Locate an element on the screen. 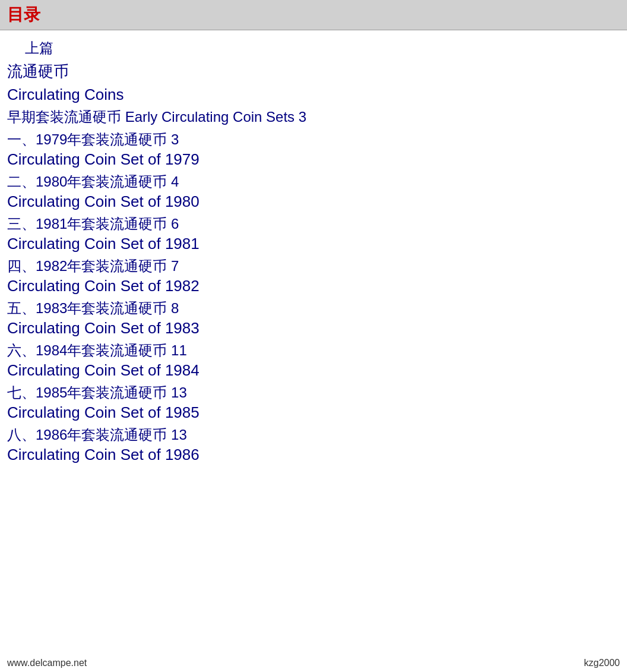 The image size is (627, 672). entry-english-5: Circulating Coin Set of 1984 is located at coordinates (314, 371).